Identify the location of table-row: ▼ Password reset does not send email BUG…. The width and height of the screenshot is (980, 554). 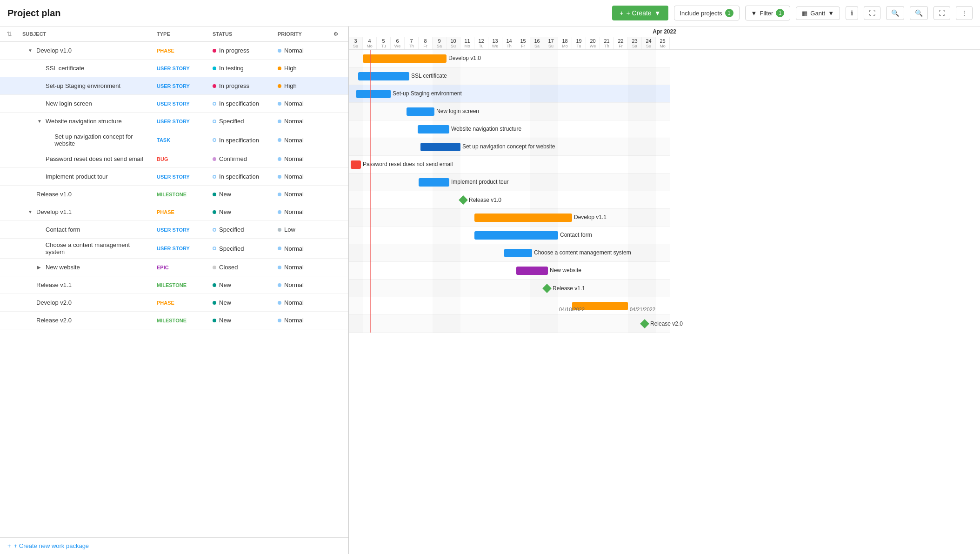
(174, 159).